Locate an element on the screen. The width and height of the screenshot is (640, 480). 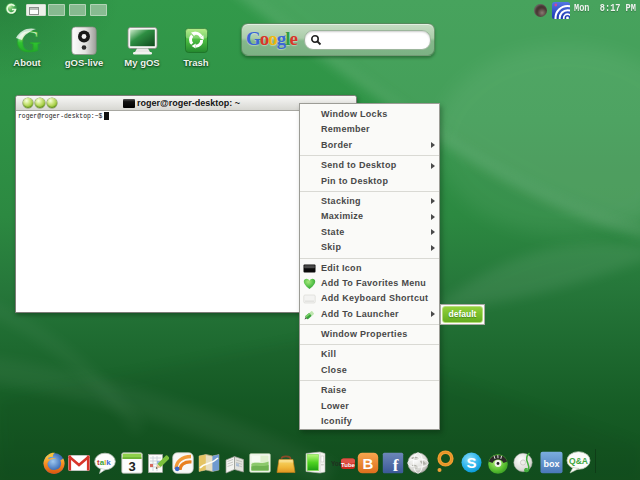
svg-text: Tube is located at coordinates (348, 465).